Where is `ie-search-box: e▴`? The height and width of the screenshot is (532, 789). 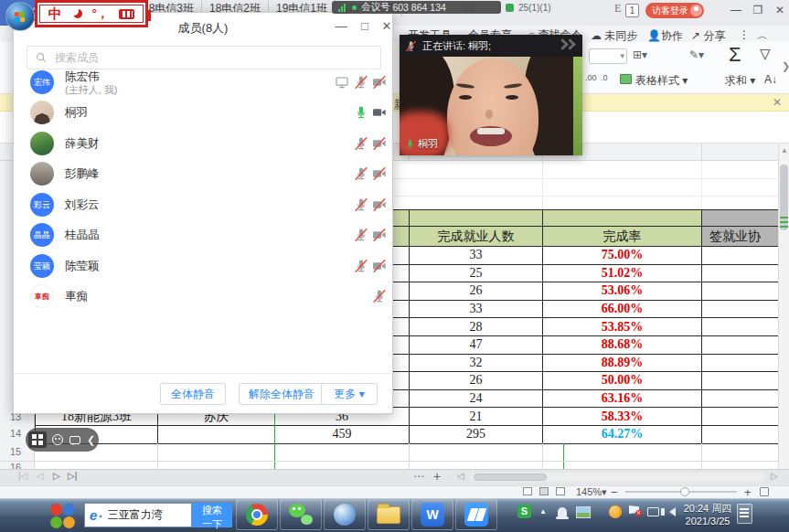 ie-search-box: e▴ is located at coordinates (138, 516).